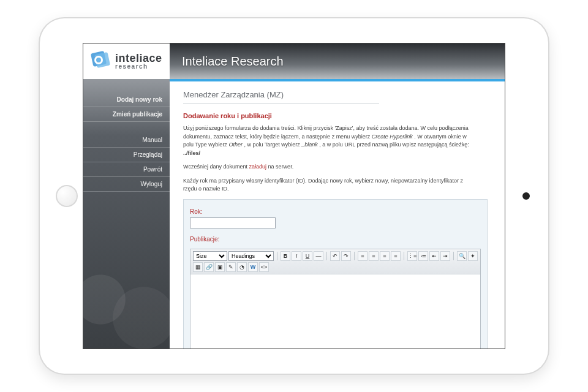 Image resolution: width=588 pixels, height=392 pixels. I want to click on nav-group-primary: Dodaj nowy rok Zmień publikacje, so click(126, 107).